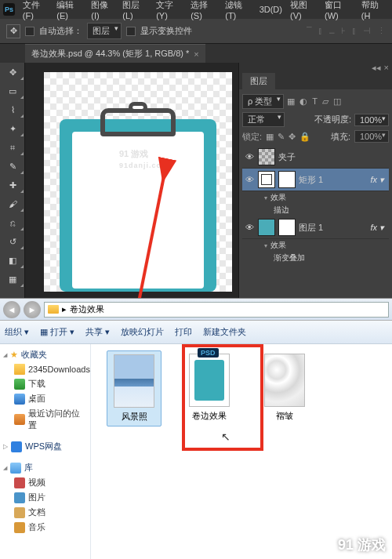  I want to click on layer-name: 矩形 1, so click(310, 180).